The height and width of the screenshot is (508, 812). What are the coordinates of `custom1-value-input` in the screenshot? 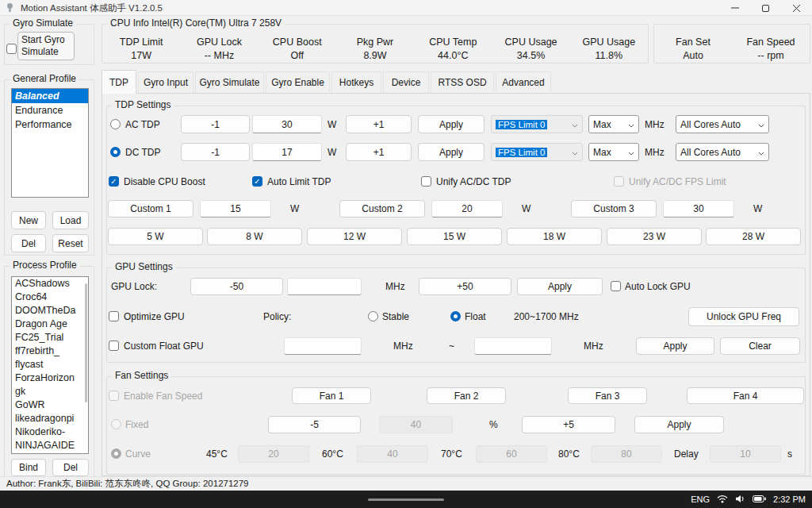 It's located at (236, 209).